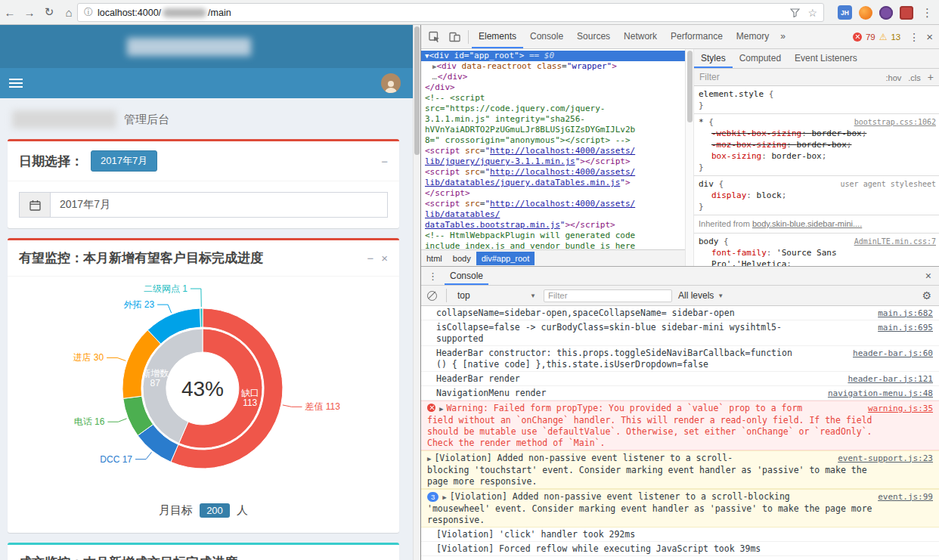 This screenshot has width=939, height=560. I want to click on inherited-selector-link: body.skin-blue.sidebar-mini...., so click(807, 224).